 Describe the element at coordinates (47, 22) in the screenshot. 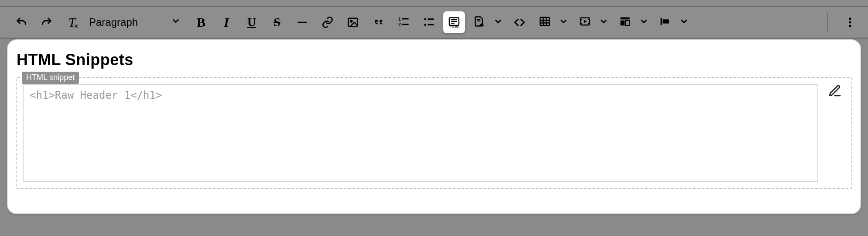

I see `redo-icon` at that location.